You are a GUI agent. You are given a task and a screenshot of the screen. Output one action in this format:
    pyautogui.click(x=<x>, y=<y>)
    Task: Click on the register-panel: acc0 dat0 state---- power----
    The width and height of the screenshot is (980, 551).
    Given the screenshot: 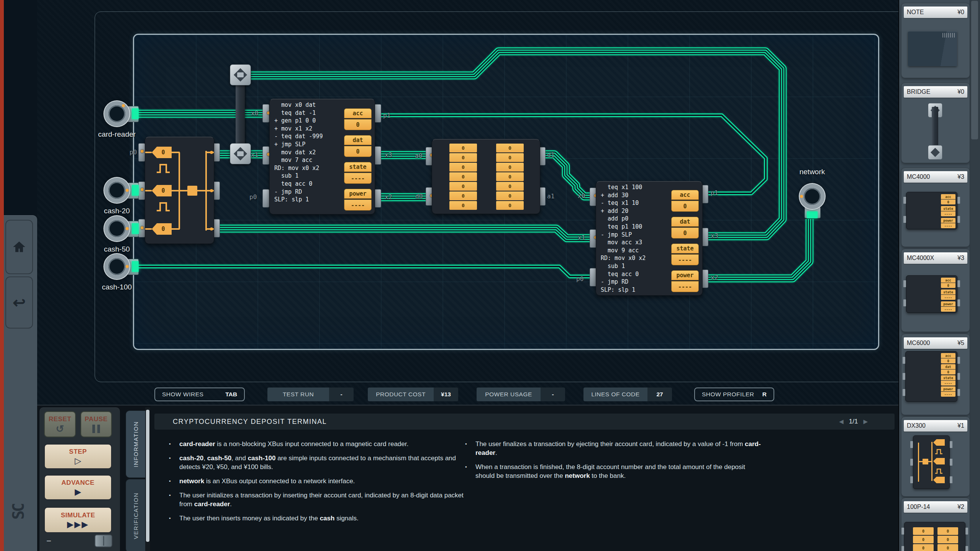 What is the action you would take?
    pyautogui.click(x=358, y=159)
    